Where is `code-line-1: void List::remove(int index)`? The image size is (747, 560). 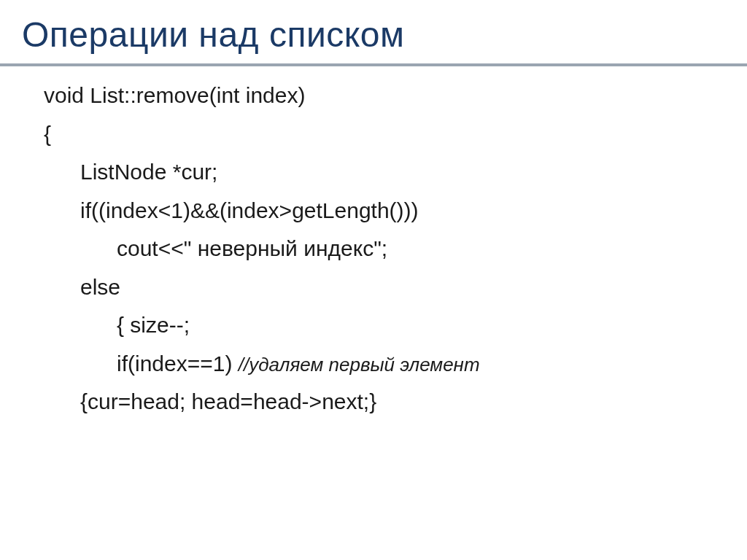
code-line-1: void List::remove(int index) is located at coordinates (374, 96).